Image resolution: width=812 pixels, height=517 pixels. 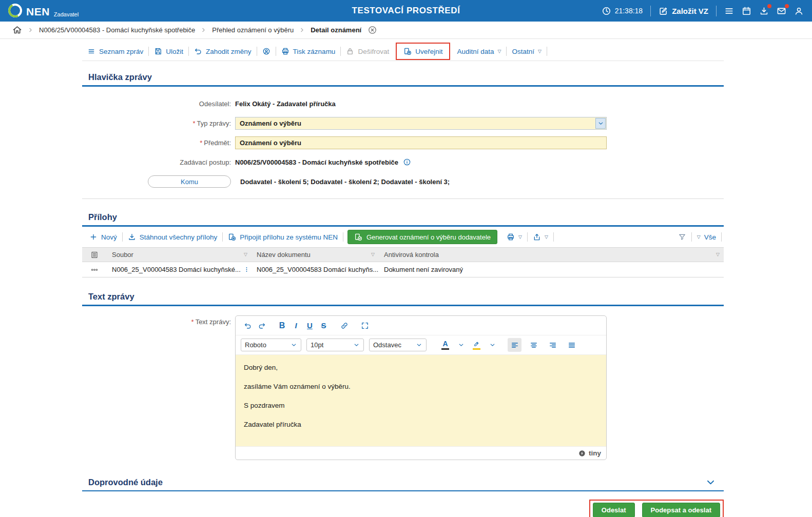 I want to click on brand: NEN Zadavatel, so click(x=43, y=11).